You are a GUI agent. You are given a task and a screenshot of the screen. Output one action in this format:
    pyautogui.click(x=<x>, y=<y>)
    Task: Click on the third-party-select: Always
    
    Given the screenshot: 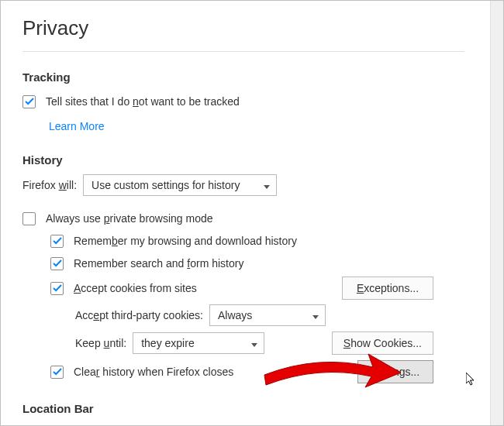 What is the action you would take?
    pyautogui.click(x=268, y=315)
    